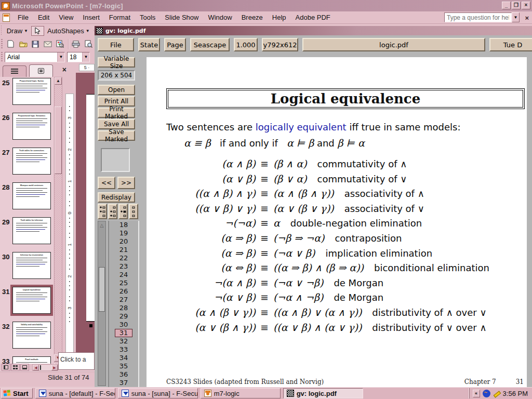 The height and width of the screenshot is (399, 532). I want to click on gv-save-marked-button: Save Marked, so click(116, 136).